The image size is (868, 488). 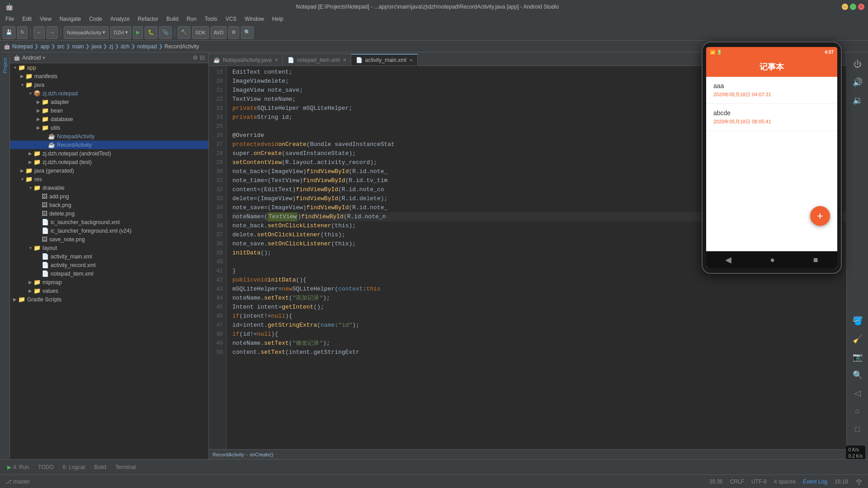 I want to click on tree-item-activity-record-xml: ▶ 📄 activity_record.xml, so click(x=109, y=265).